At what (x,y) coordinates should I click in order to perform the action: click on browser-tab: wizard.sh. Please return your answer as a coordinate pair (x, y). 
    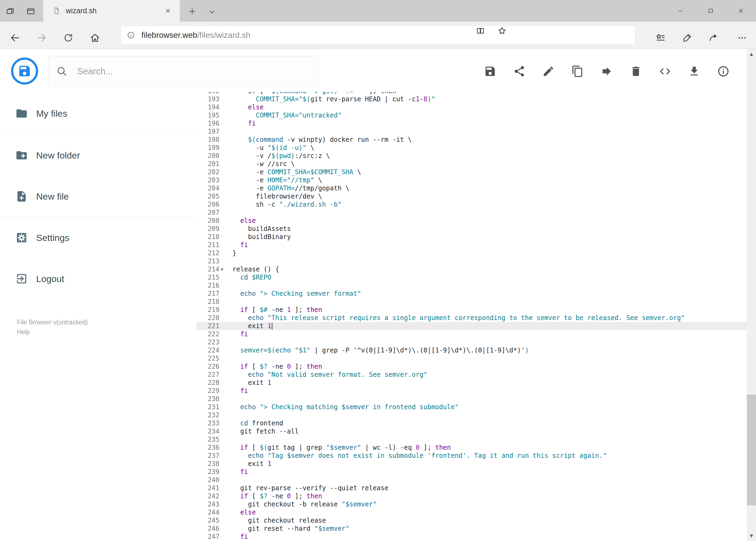
    Looking at the image, I should click on (112, 11).